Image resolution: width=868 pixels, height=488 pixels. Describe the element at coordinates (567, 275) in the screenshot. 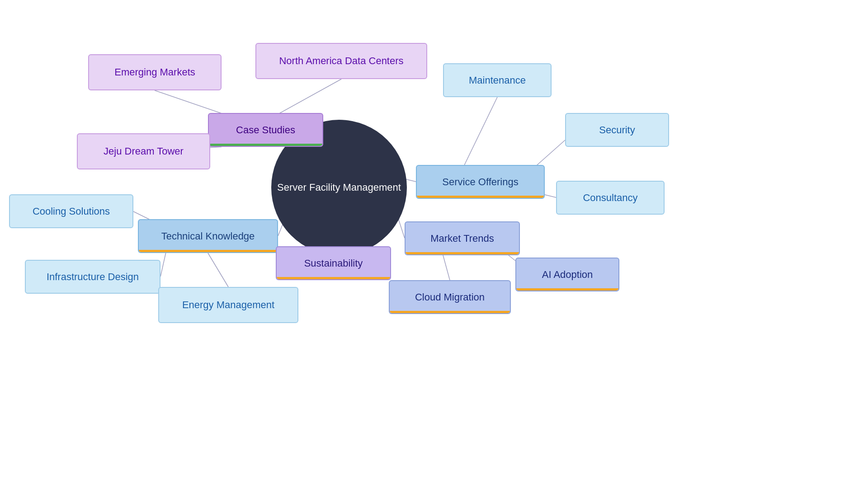

I see `node-ai-adoption: AI Adoption` at that location.